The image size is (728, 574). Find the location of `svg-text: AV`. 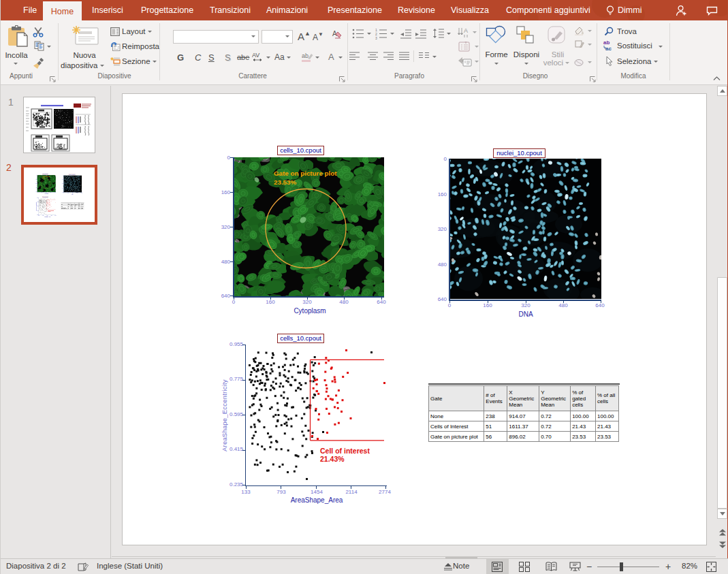

svg-text: AV is located at coordinates (256, 55).